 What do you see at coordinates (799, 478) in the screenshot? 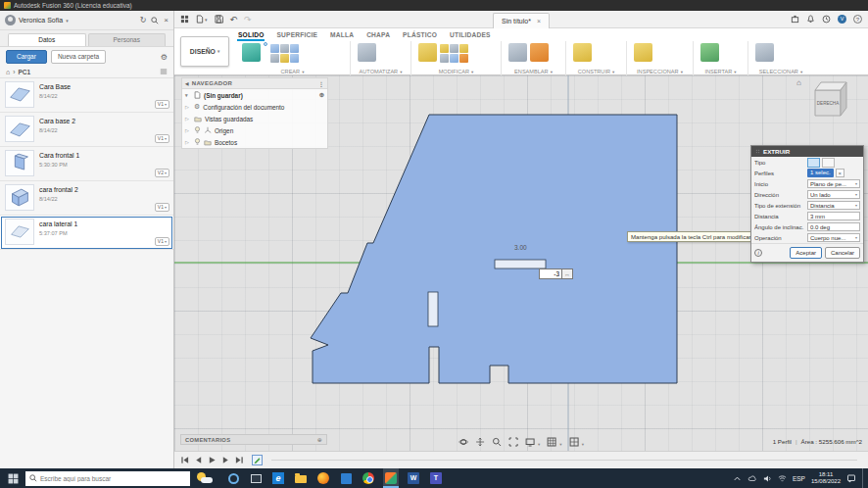
I see `language-indicator: ESP` at bounding box center [799, 478].